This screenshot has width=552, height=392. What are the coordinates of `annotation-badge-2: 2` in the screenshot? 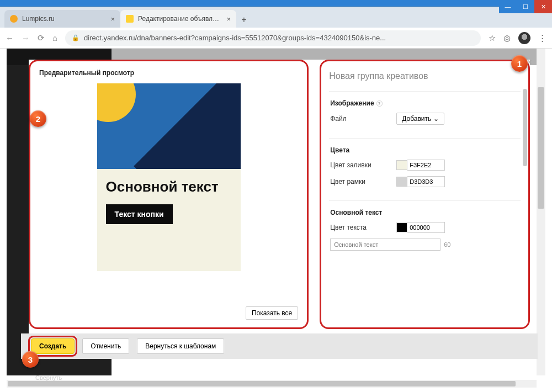 It's located at (38, 119).